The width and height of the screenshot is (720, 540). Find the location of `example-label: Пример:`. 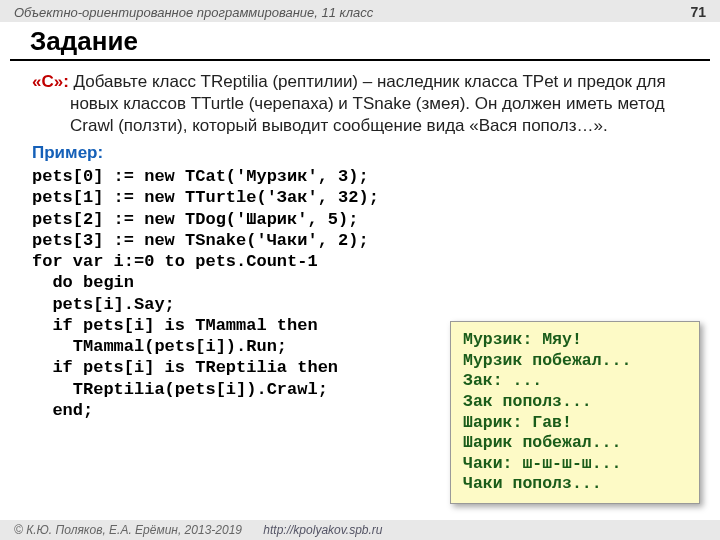

example-label: Пример: is located at coordinates (360, 153).